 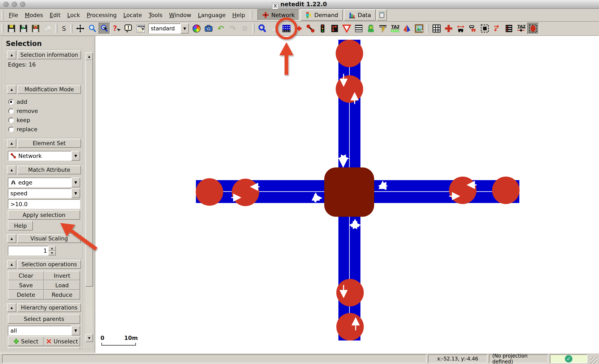 I want to click on reduce-selection-button: Reduce, so click(x=62, y=295).